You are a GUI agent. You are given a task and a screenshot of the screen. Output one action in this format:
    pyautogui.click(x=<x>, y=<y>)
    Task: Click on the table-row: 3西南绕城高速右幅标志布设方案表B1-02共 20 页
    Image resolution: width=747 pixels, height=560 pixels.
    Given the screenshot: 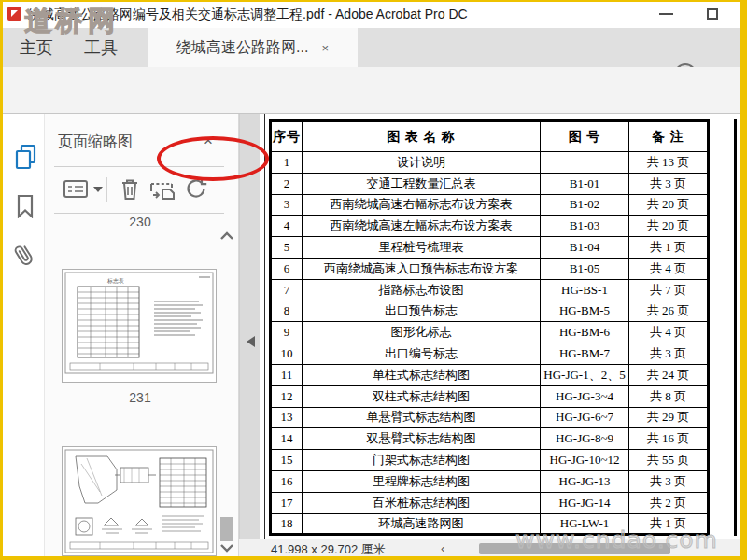 What is the action you would take?
    pyautogui.click(x=489, y=205)
    